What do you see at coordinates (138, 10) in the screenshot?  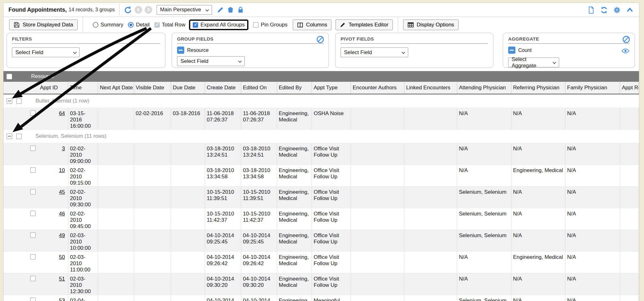 I see `nav-back-icon` at bounding box center [138, 10].